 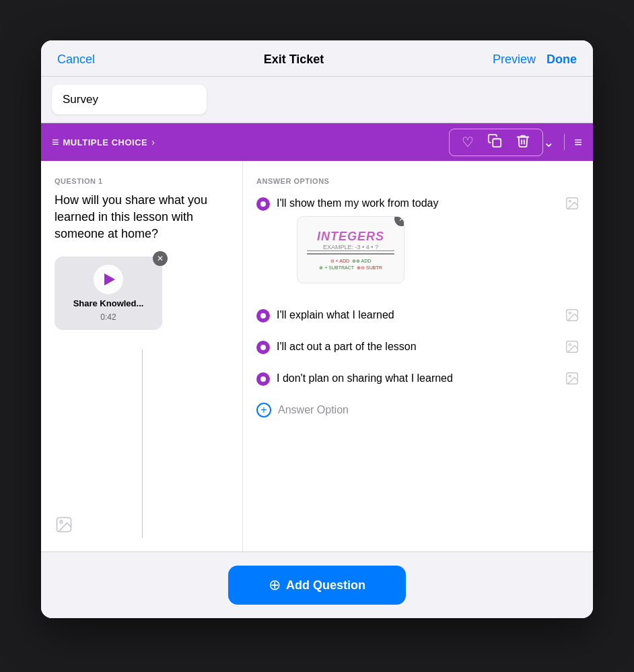 What do you see at coordinates (468, 142) in the screenshot?
I see `heart-button: ♡` at bounding box center [468, 142].